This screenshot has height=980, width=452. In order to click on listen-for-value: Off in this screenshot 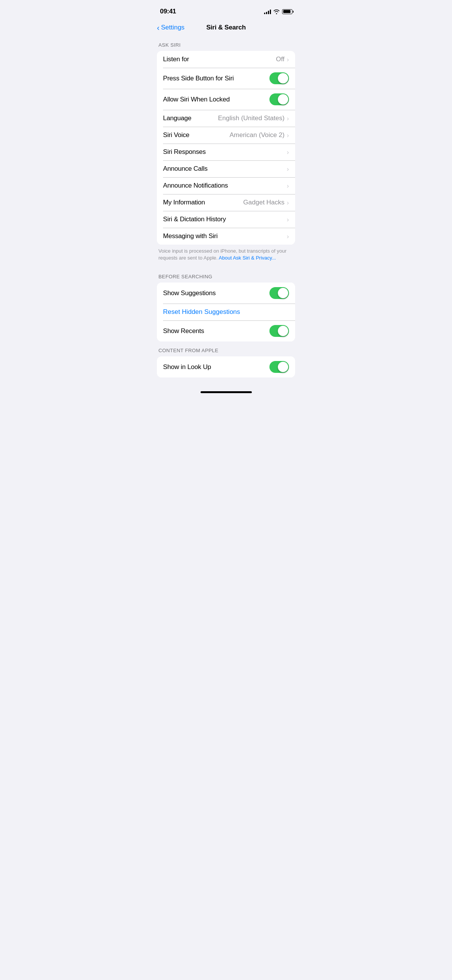, I will do `click(280, 59)`.